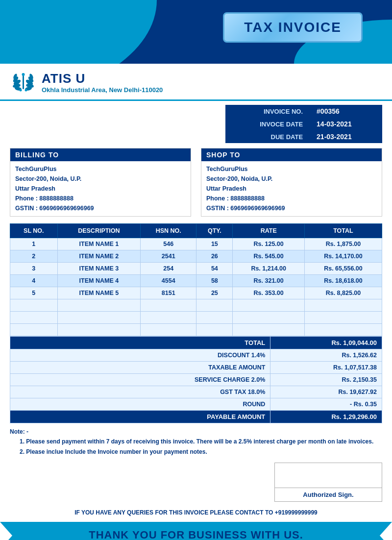 The height and width of the screenshot is (540, 392). What do you see at coordinates (99, 269) in the screenshot?
I see `cell-desc: ITEM NAME 3` at bounding box center [99, 269].